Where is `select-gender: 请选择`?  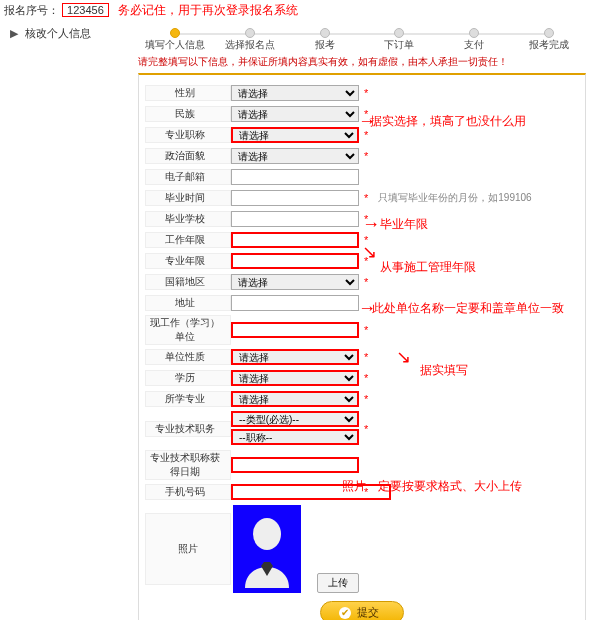 select-gender: 请选择 is located at coordinates (295, 93).